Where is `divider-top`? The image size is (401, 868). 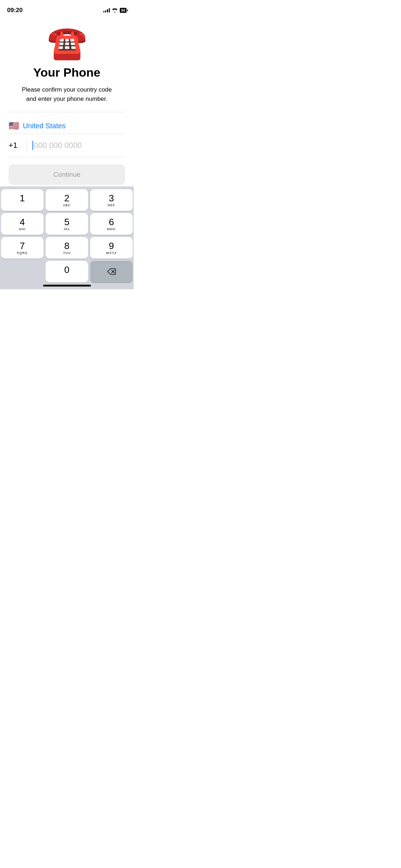 divider-top is located at coordinates (67, 112).